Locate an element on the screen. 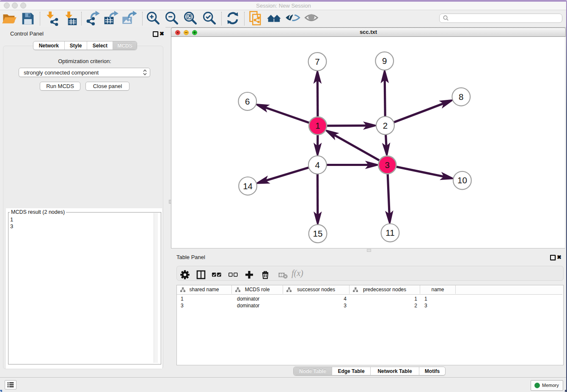  svg-text: 1 is located at coordinates (317, 125).